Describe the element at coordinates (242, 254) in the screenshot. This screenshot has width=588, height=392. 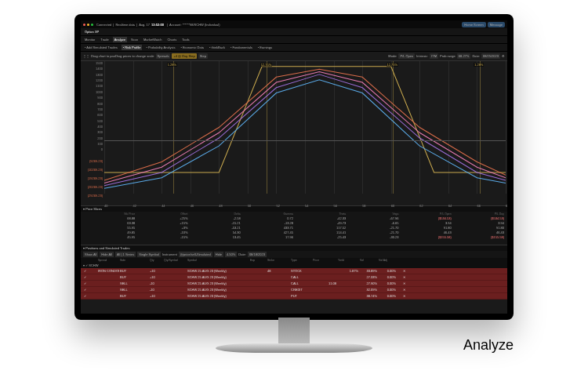
I see `pos-date-label: Date:` at that location.